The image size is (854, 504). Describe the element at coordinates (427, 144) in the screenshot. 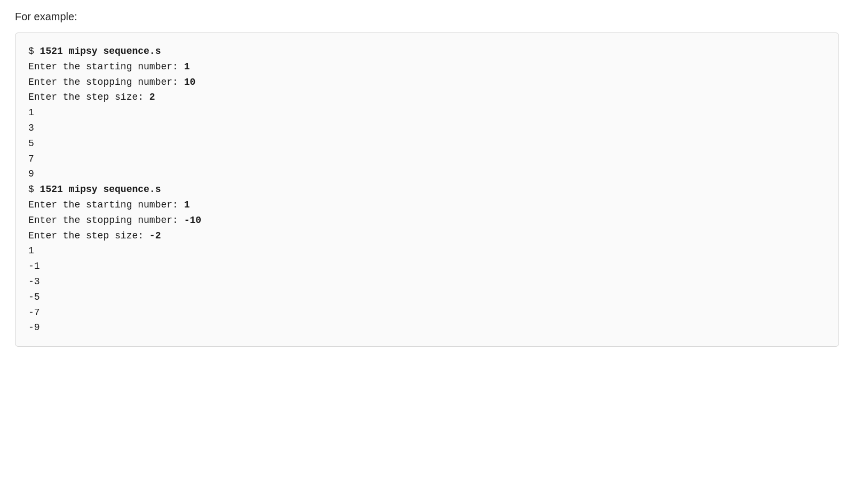

I see `code-line: 5` at that location.